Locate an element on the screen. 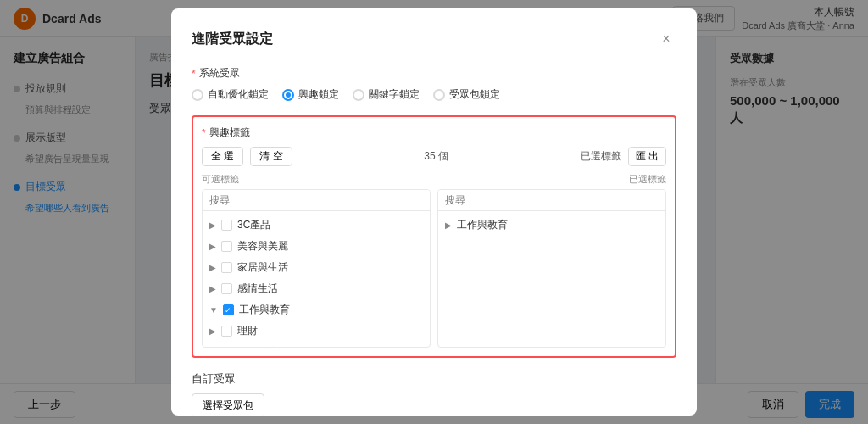 The height and width of the screenshot is (424, 868). modal-title: 進階受眾設定 is located at coordinates (232, 39).